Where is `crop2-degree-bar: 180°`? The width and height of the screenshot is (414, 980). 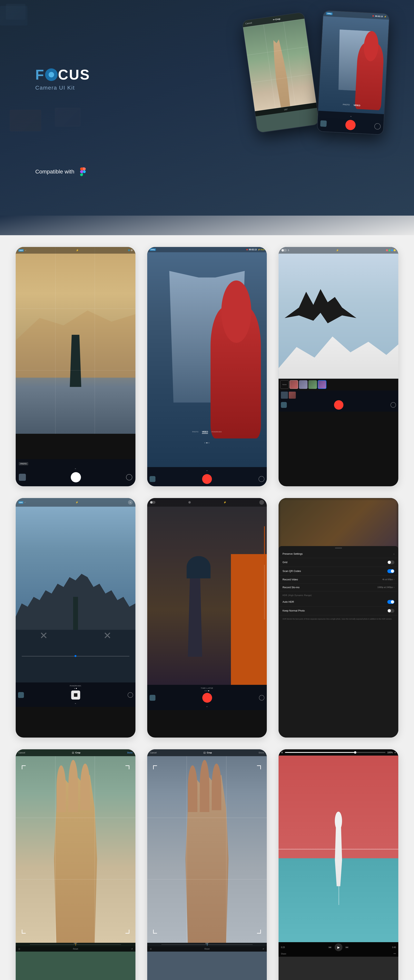
crop2-degree-bar: 180° is located at coordinates (207, 944).